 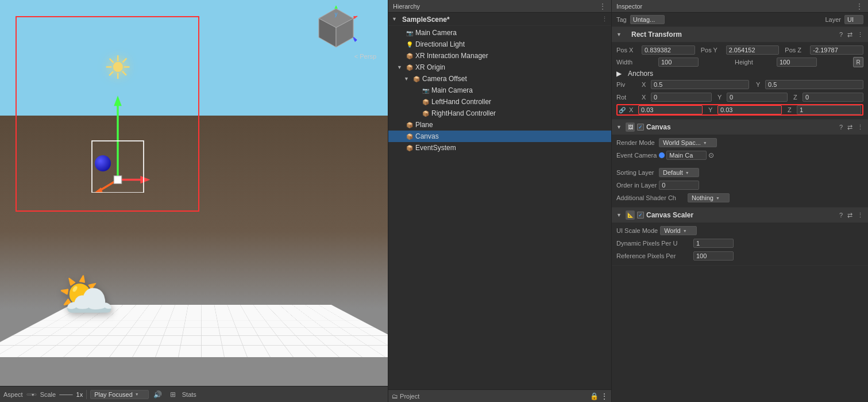 I want to click on aspect-dropdown, so click(x=32, y=395).